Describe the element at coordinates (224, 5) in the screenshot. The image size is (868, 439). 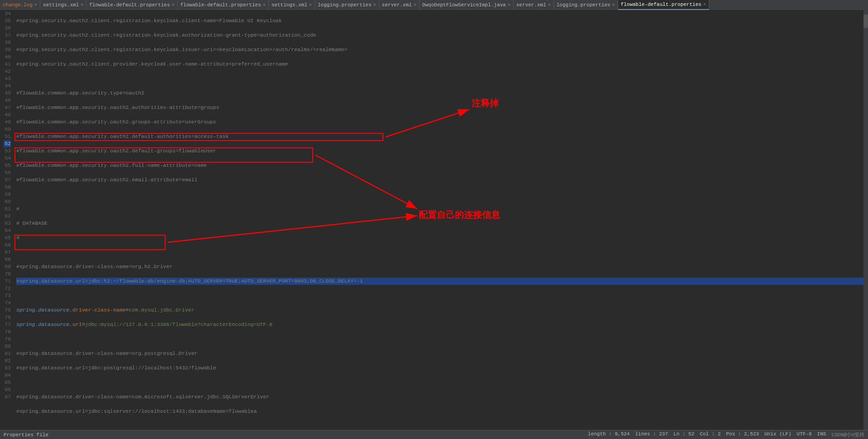
I see `tab-flowable2: flowable-default.properties ×` at that location.